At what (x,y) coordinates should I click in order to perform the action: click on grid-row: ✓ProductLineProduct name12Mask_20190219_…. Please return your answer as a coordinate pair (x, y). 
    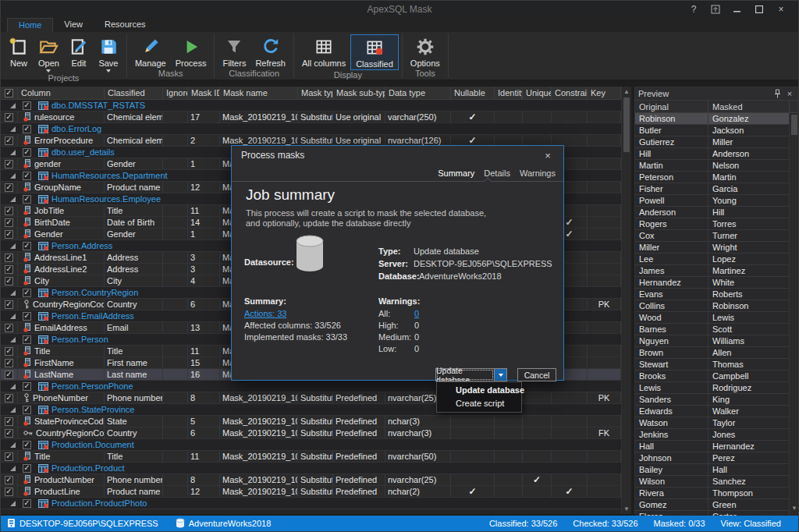
    Looking at the image, I should click on (311, 491).